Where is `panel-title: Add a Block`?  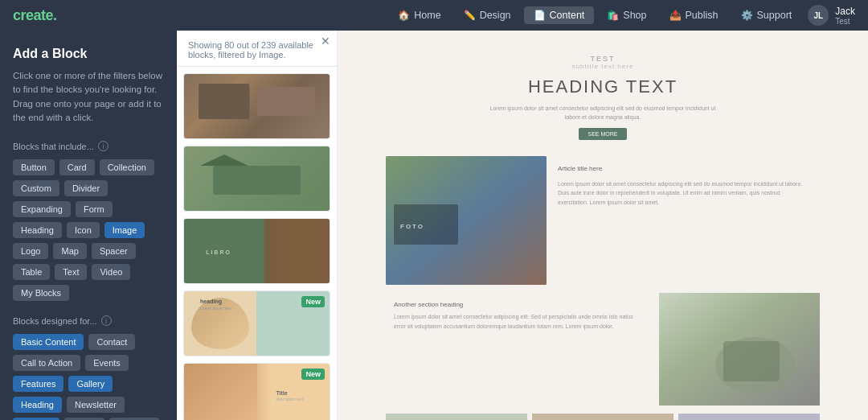 panel-title: Add a Block is located at coordinates (88, 54).